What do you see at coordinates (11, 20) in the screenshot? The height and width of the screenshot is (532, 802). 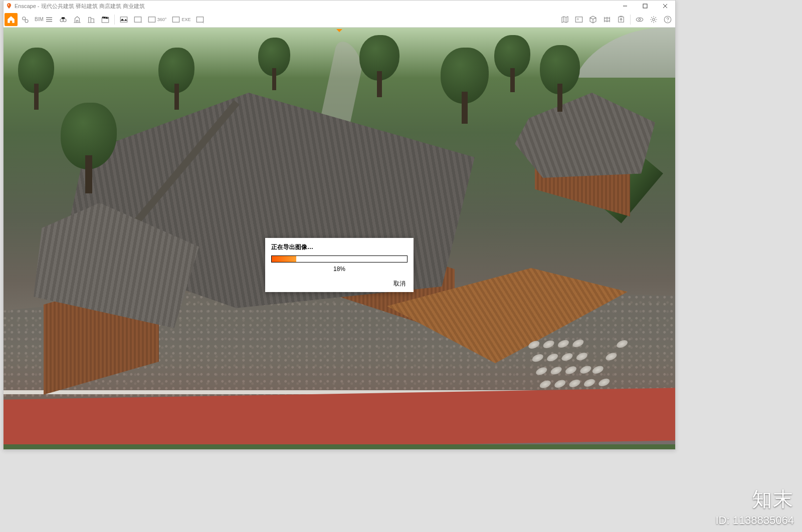 I see `home-button` at bounding box center [11, 20].